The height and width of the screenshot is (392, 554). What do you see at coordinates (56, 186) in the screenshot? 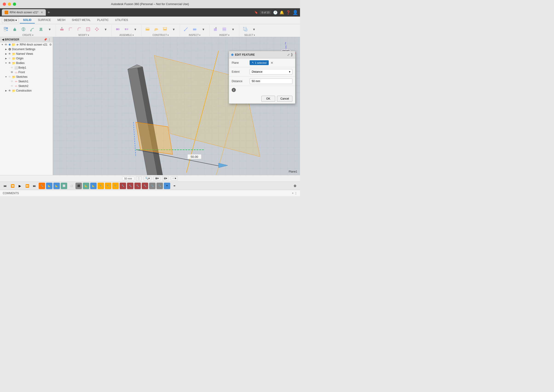
I see `timeline-tool-3: 📐` at bounding box center [56, 186].